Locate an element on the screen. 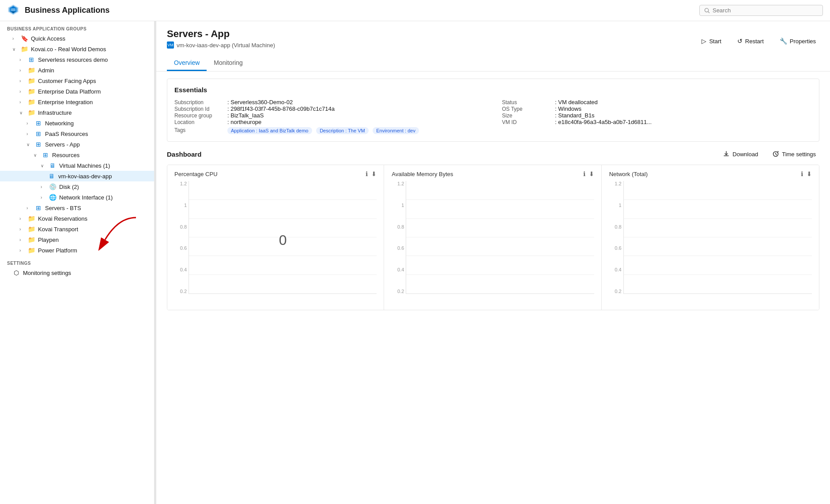  chart-memory-y-labels: 1.2 1 0.8 0.6 0.4 0.2 is located at coordinates (398, 237).